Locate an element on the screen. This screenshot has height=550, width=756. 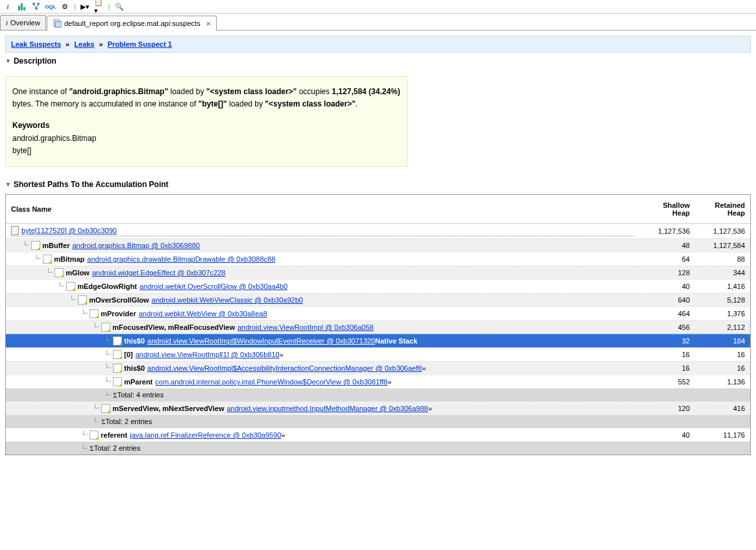
tab-report: default_report org.eclipse.mat.api:suspe… is located at coordinates (132, 23).